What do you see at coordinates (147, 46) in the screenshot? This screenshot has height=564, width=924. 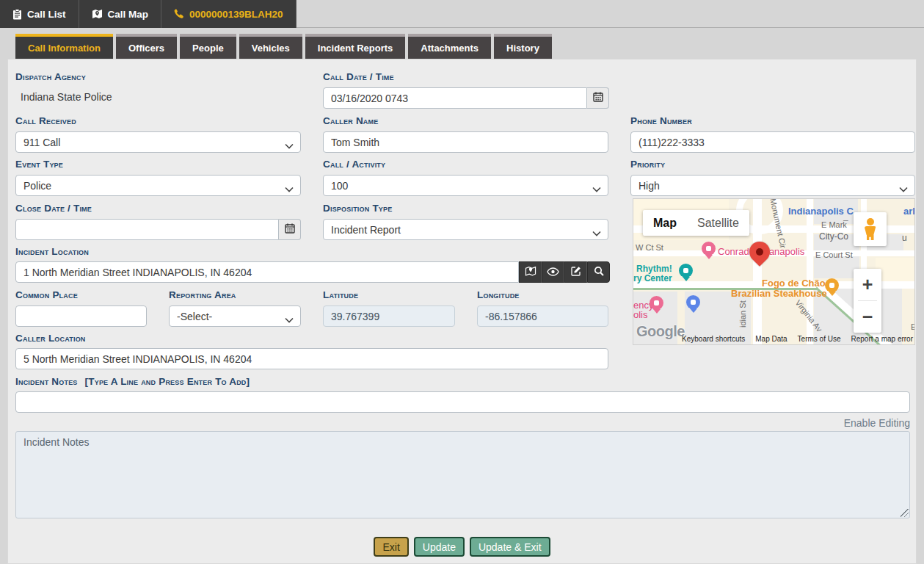 I see `tab-officers: Officers` at bounding box center [147, 46].